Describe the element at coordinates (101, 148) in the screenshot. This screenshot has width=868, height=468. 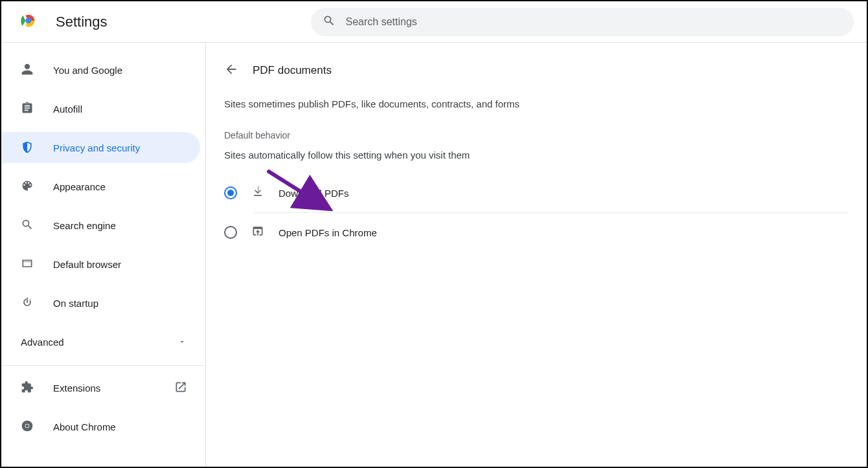
I see `sidebar-item-privacy-security: Privacy and security` at that location.